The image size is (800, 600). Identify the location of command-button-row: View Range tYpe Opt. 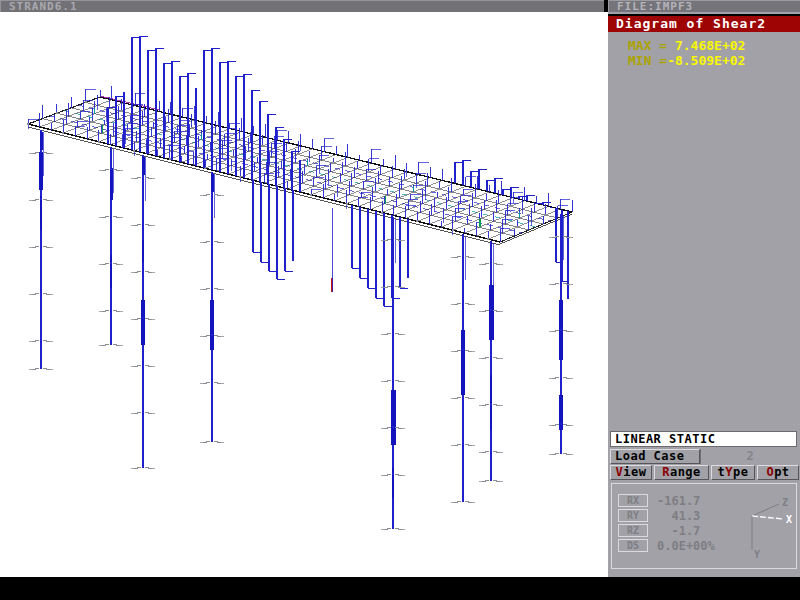
(704, 472).